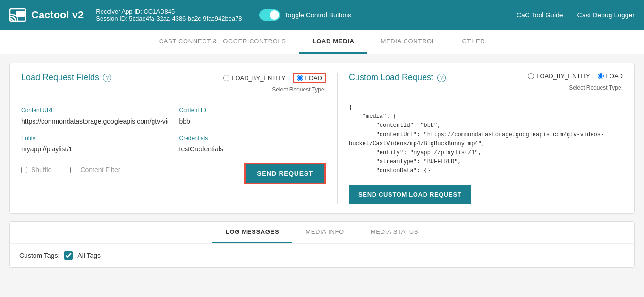 The image size is (644, 297). What do you see at coordinates (275, 78) in the screenshot?
I see `request-type-radios: LOAD_BY_ENTITY LOAD` at bounding box center [275, 78].